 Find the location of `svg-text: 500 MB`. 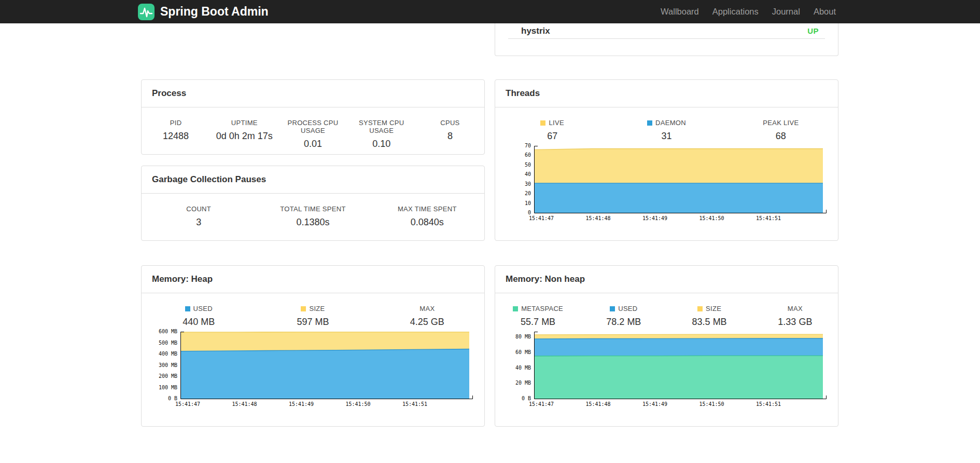

svg-text: 500 MB is located at coordinates (168, 343).